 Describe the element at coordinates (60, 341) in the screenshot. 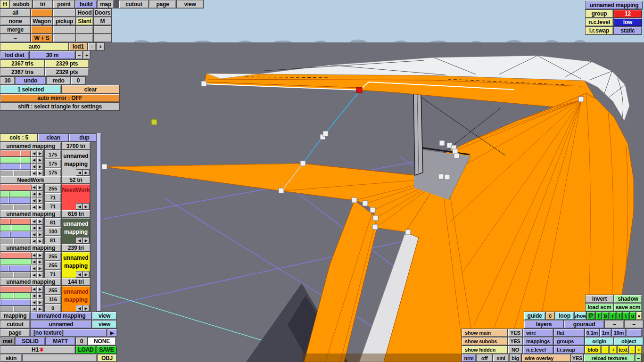

I see `mat-matt: MATT` at that location.